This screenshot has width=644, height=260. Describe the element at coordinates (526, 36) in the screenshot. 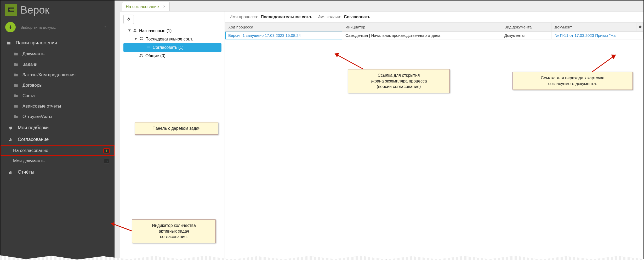

I see `cell-doc-type: Документы` at that location.